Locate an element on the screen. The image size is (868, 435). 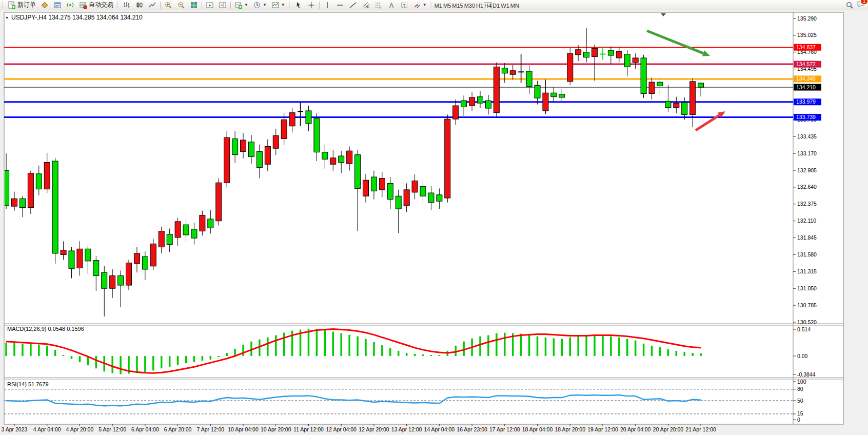
time-axis-label: 6 Apr 20:00 is located at coordinates (178, 429).